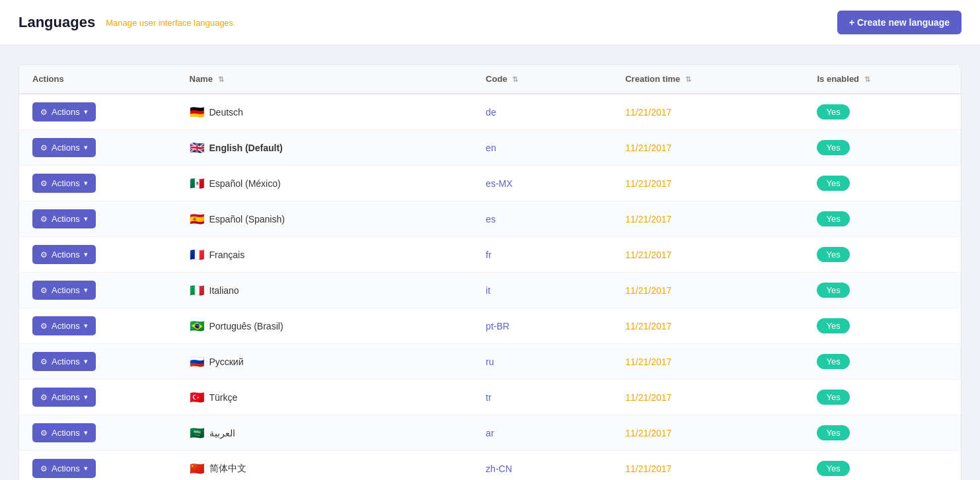 This screenshot has width=980, height=480. Describe the element at coordinates (325, 219) in the screenshot. I see `name-cell: 🇪🇸Español (Spanish)` at that location.